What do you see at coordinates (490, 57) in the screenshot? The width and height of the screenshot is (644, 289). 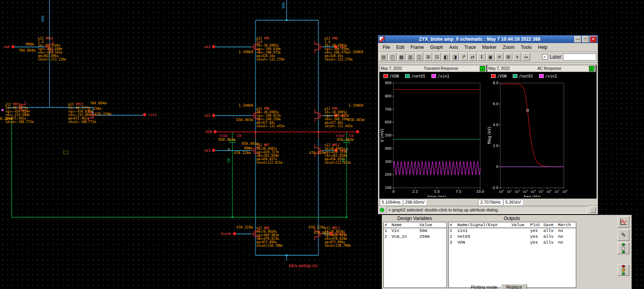 I see `annotate-icon: ▣` at bounding box center [490, 57].